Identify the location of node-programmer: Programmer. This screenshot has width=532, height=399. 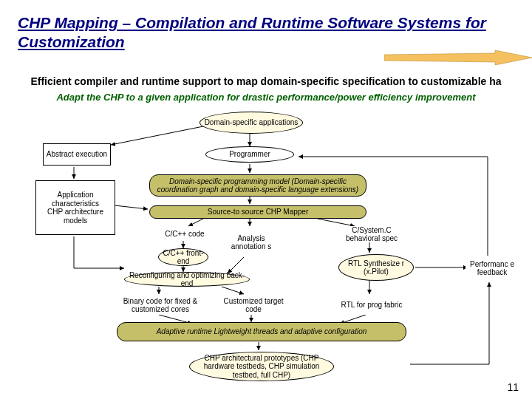
(250, 154).